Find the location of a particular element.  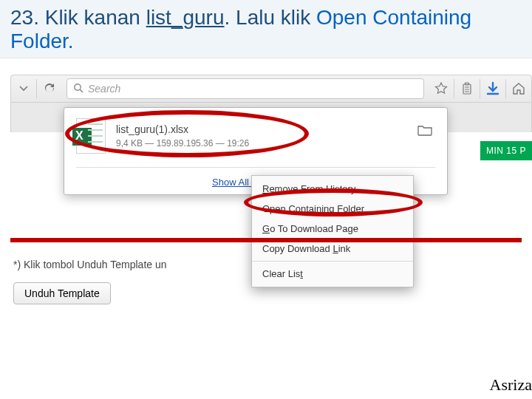

menu-separator is located at coordinates (332, 262).